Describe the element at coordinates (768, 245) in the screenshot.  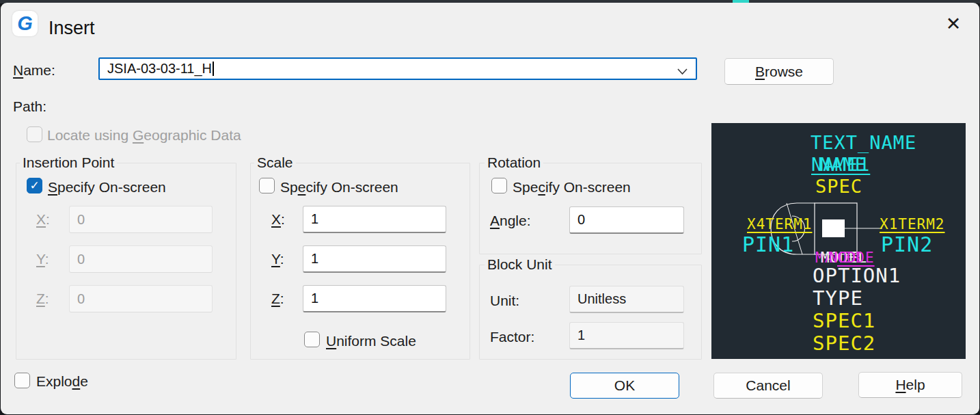
I see `preview-pin1: PIN1` at that location.